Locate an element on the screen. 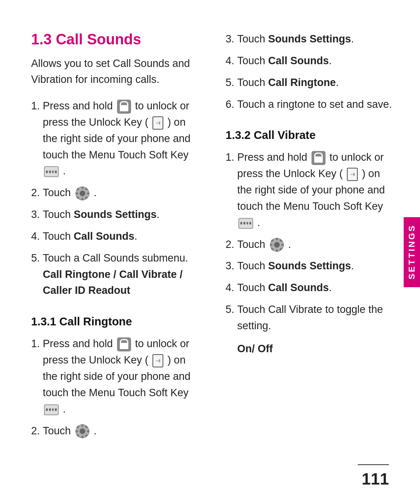  list-item: 5. Touch Call Vibrate to toggle the sett… is located at coordinates (311, 318).